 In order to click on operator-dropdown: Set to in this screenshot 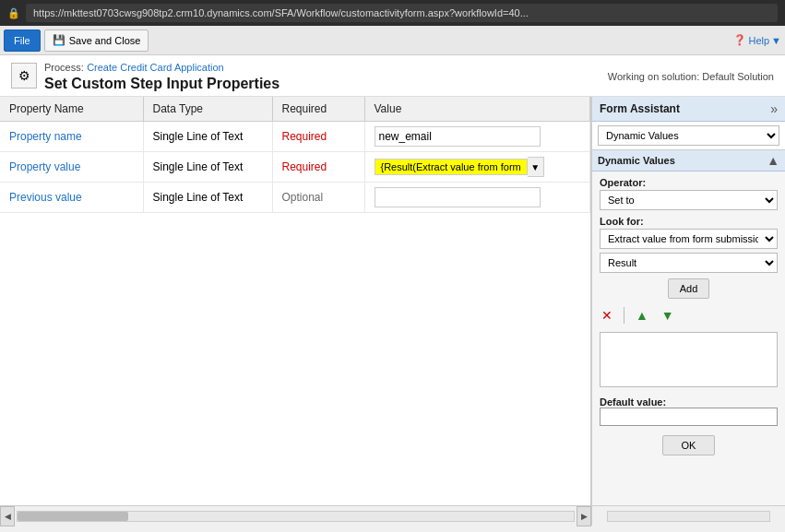, I will do `click(688, 200)`.